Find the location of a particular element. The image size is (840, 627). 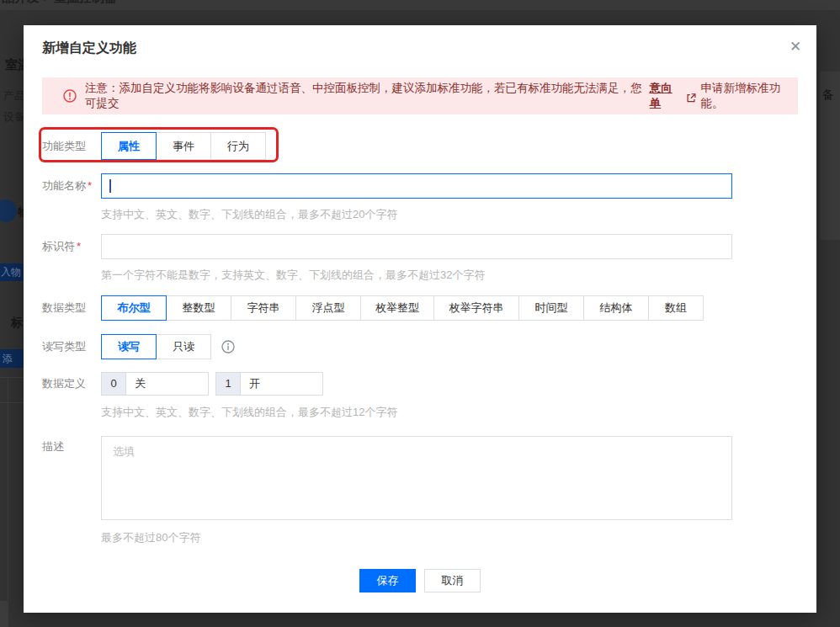

background-avatar-icon is located at coordinates (8, 210).